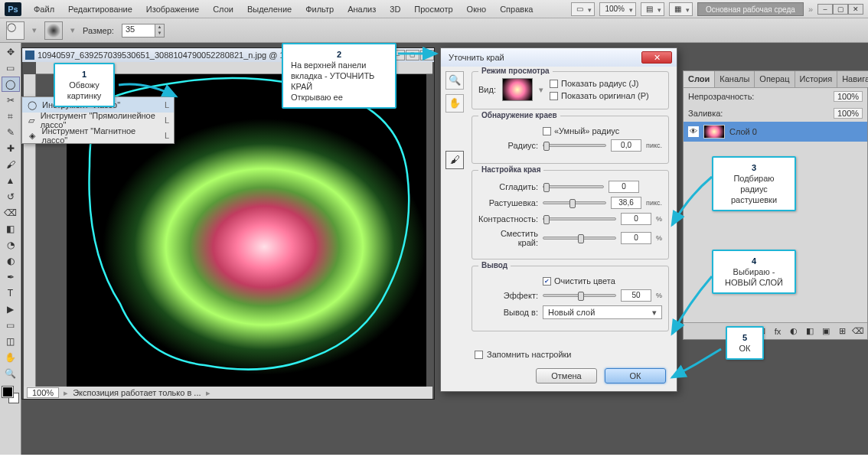  What do you see at coordinates (269, 9) in the screenshot?
I see `menu-select: Выделение` at bounding box center [269, 9].